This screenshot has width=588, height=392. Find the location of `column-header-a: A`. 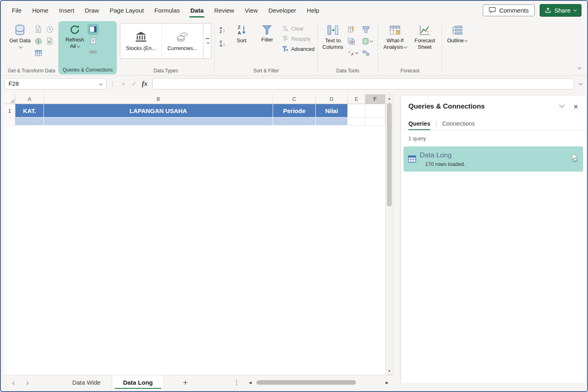

column-header-a: A is located at coordinates (30, 99).